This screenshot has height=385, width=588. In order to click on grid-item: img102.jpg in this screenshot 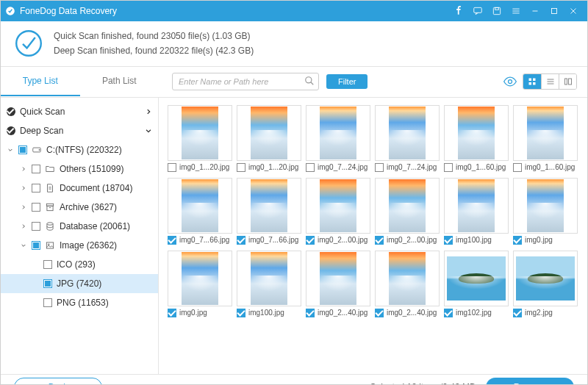, I will do `click(476, 284)`.